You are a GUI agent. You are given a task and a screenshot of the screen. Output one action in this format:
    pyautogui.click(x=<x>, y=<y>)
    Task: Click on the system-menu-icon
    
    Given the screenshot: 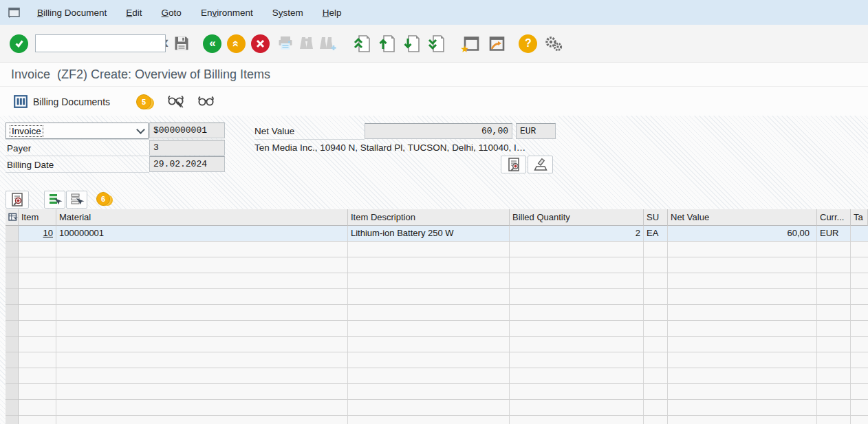 What is the action you would take?
    pyautogui.click(x=15, y=12)
    